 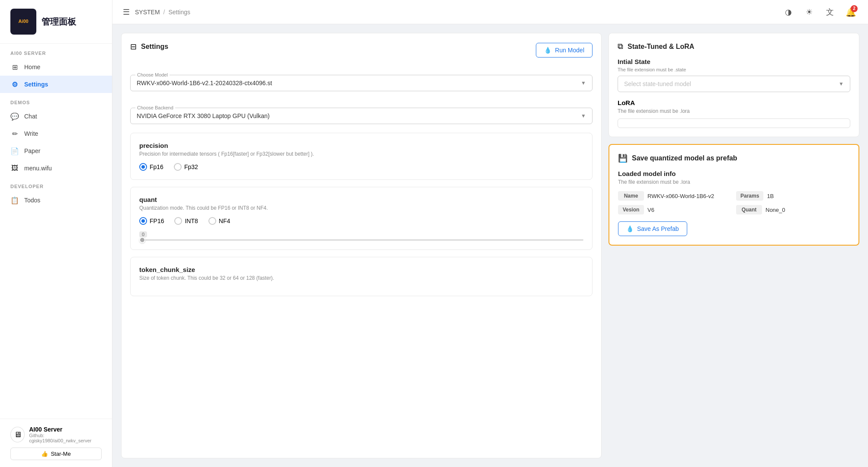 What do you see at coordinates (224, 221) in the screenshot?
I see `quant-nf4-label: NF4` at bounding box center [224, 221].